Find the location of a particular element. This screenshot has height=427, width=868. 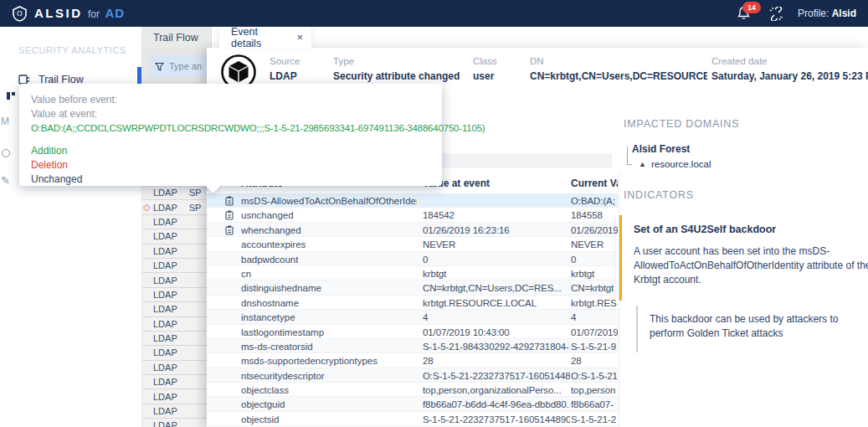

value-at-event: 4 is located at coordinates (496, 317).